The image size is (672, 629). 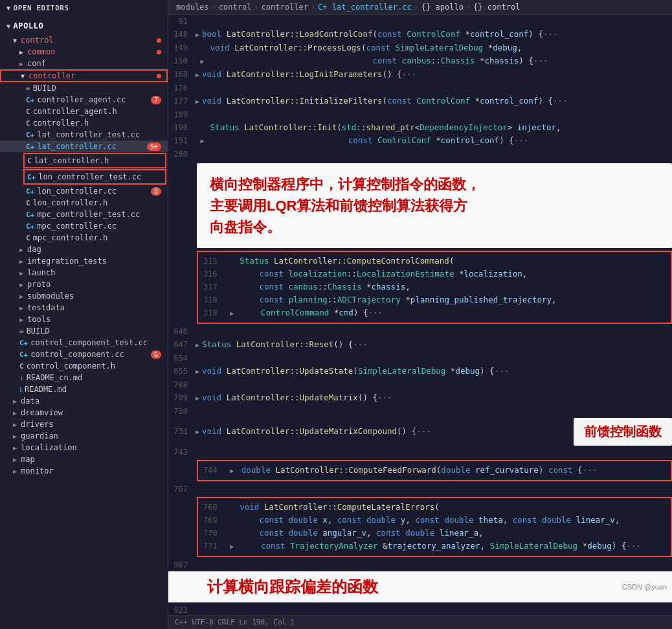 I want to click on code-line: 907, so click(x=420, y=565).